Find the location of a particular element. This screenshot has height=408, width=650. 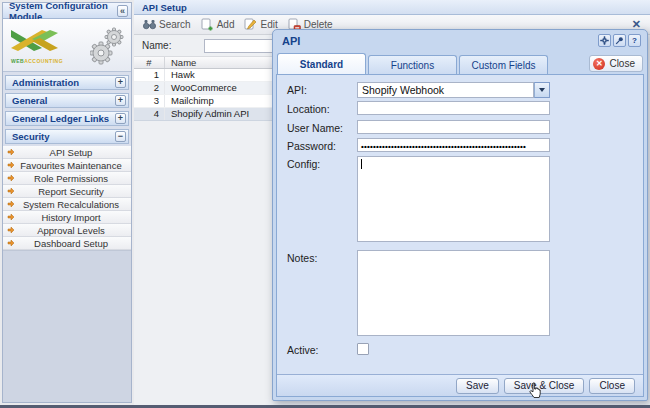

tab-functions: Functions is located at coordinates (412, 64).